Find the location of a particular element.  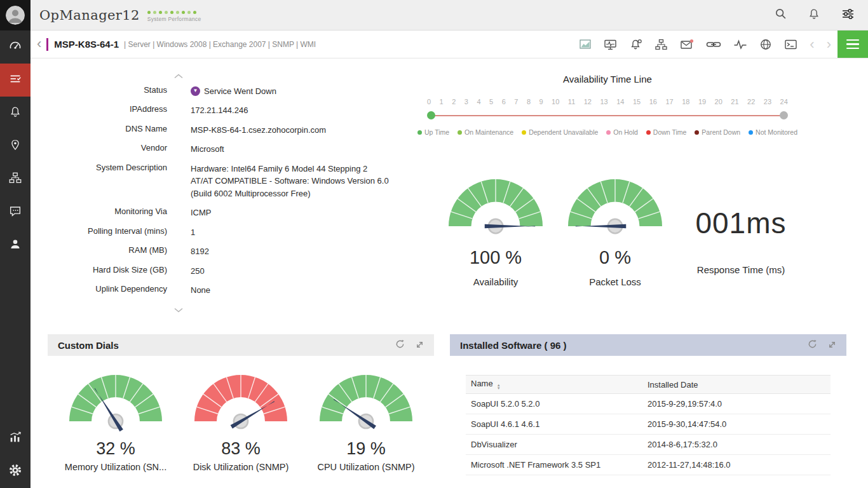

packet-loss-gauge is located at coordinates (615, 208).